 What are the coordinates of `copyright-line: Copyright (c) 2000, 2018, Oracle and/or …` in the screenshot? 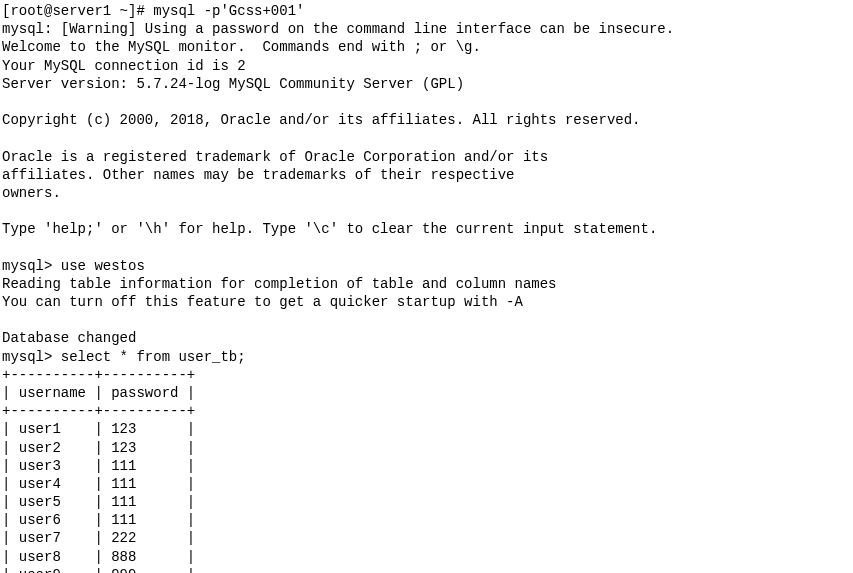 It's located at (322, 120).